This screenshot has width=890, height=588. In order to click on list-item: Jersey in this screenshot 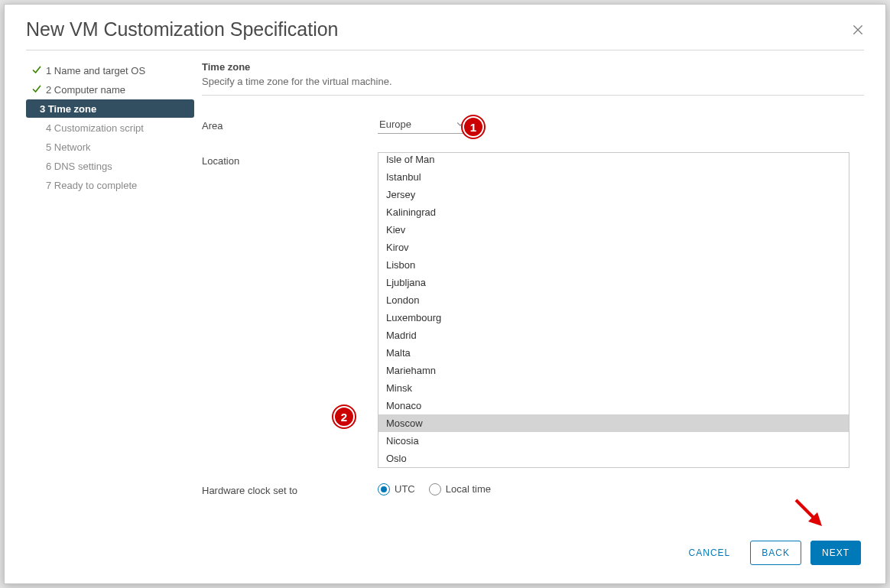, I will do `click(613, 194)`.